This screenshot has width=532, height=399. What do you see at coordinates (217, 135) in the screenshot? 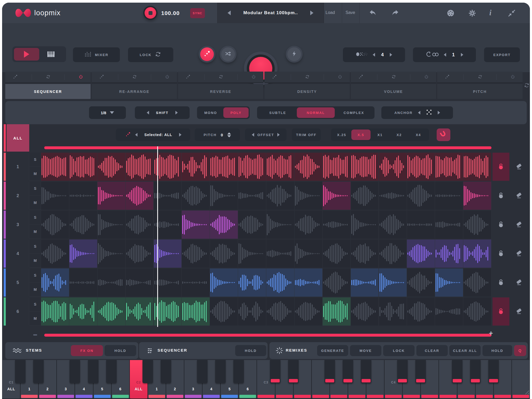
I see `pitch-stepper: PITCH 0` at bounding box center [217, 135].